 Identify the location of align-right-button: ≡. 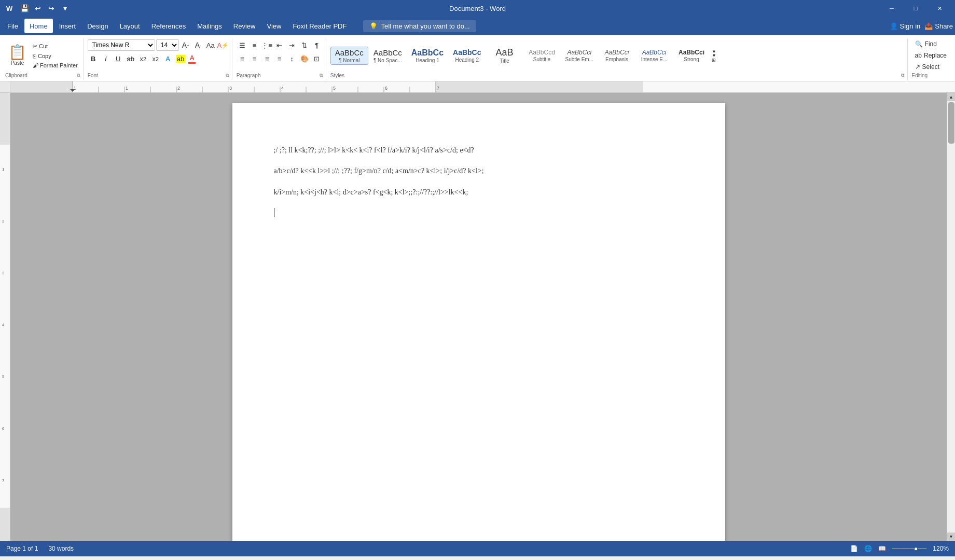
(267, 59).